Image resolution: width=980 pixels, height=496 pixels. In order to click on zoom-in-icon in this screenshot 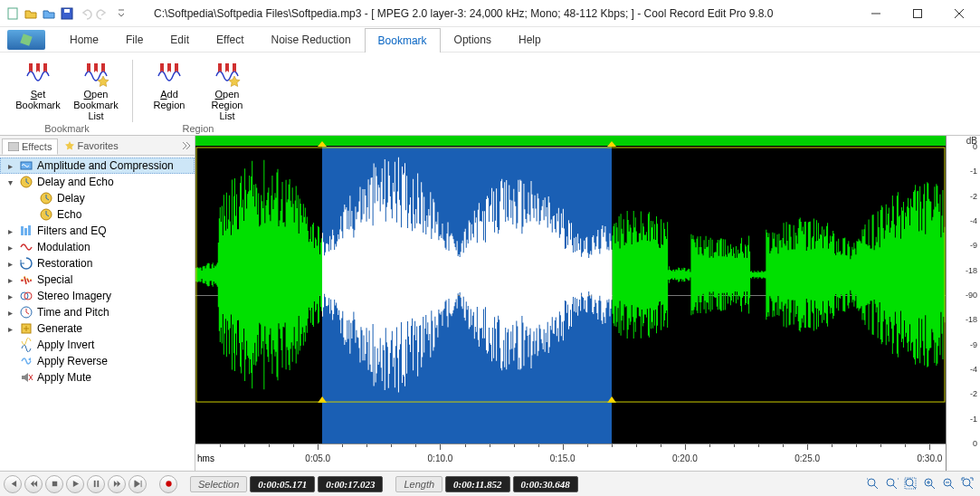, I will do `click(930, 484)`.